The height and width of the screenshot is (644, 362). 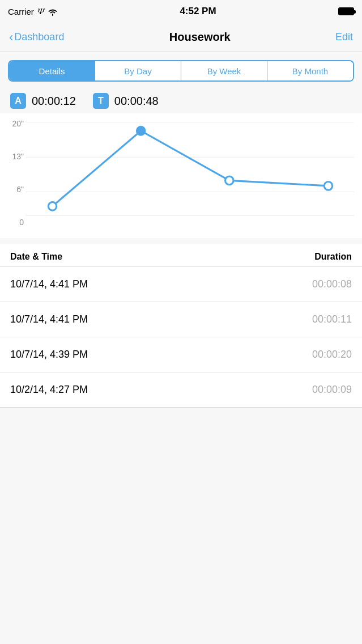 I want to click on table-row: 10/7/14, 4:41 PM 00:00:08, so click(x=181, y=285).